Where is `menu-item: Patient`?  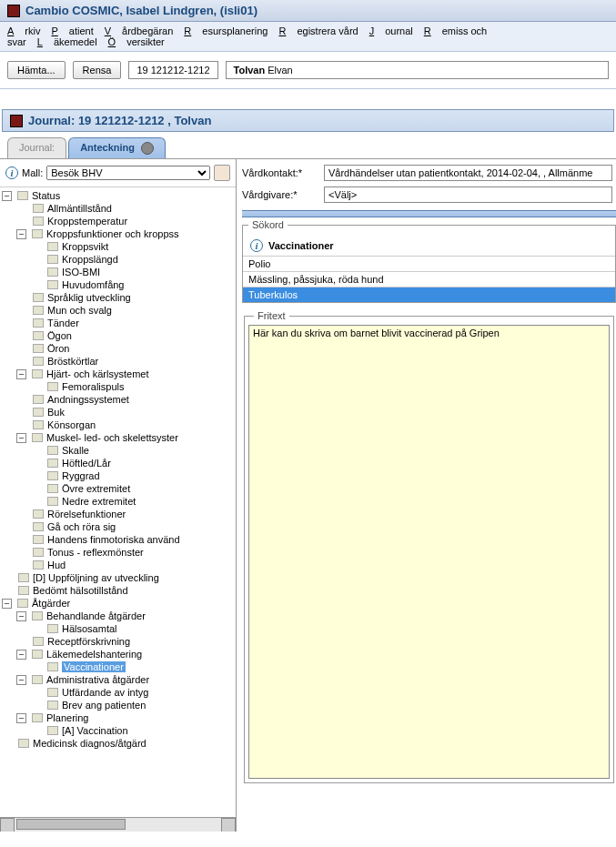 menu-item: Patient is located at coordinates (72, 31).